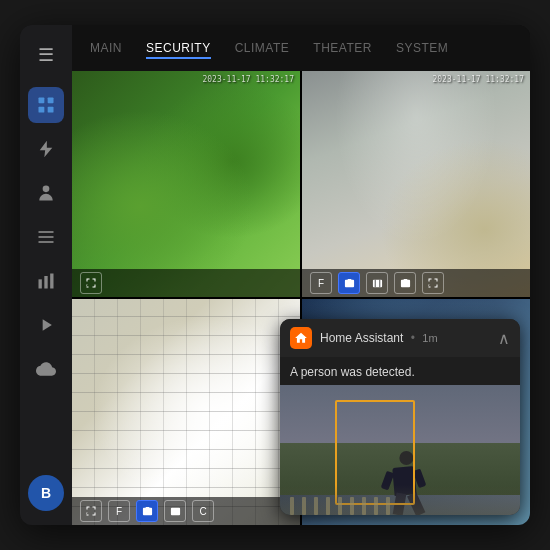 The height and width of the screenshot is (550, 550). What do you see at coordinates (91, 283) in the screenshot?
I see `cam1-expand-btn` at bounding box center [91, 283].